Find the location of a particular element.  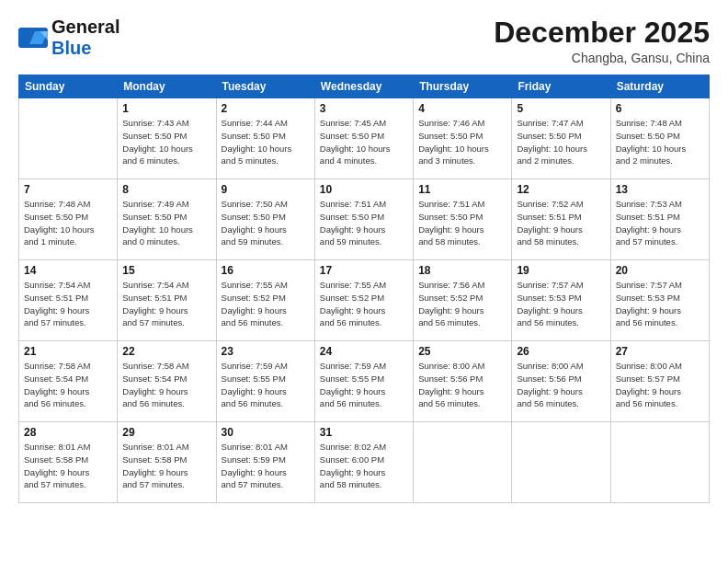

cell-w2-d5: 12Sunrise: 7:52 AMSunset: 5:51 PMDayligh… is located at coordinates (561, 220).